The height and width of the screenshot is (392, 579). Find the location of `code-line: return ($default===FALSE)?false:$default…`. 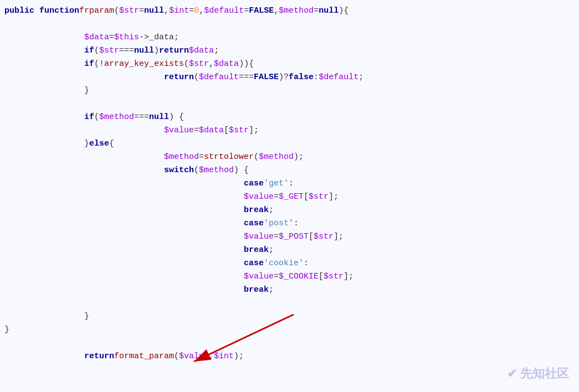

code-line: return ($default===FALSE)?false:$default… is located at coordinates (289, 78).